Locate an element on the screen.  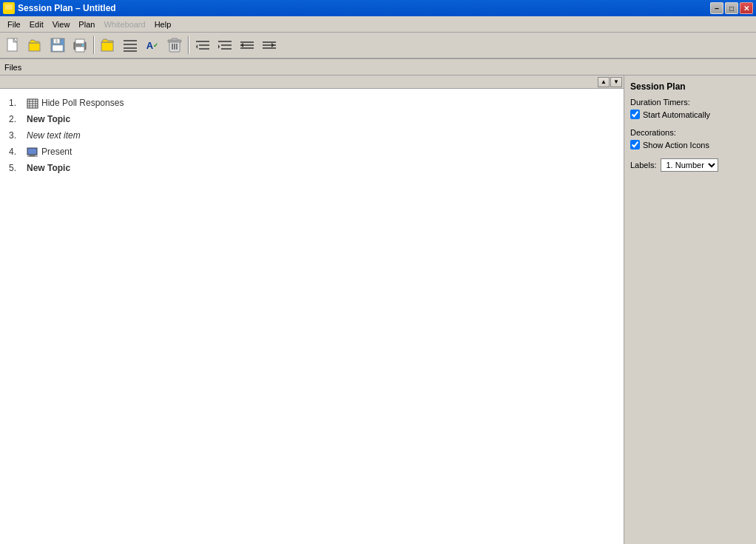
list-item: 3. New text item is located at coordinates (312, 135).